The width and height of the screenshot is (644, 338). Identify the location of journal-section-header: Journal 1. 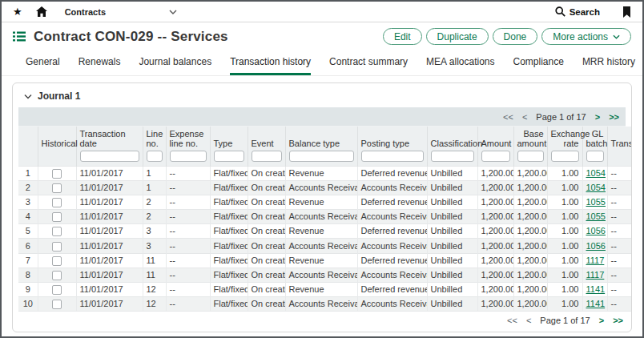
(322, 95).